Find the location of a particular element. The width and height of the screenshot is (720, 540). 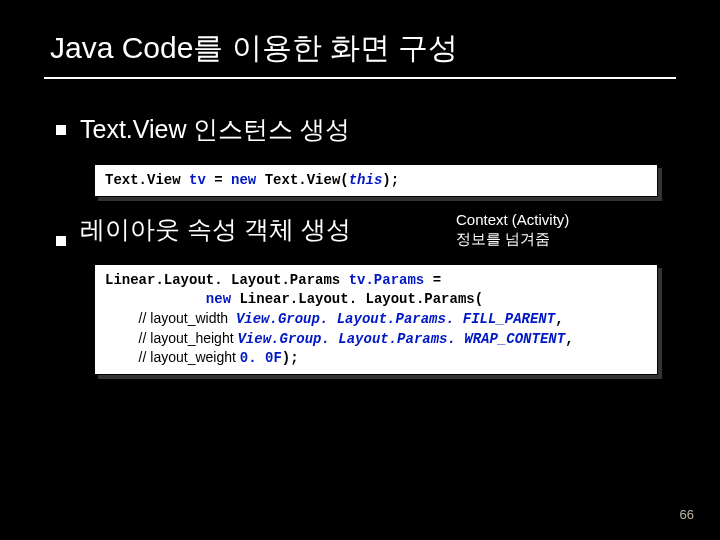

slide-title: Java Code를 이용한 화면 구성 is located at coordinates (360, 48).